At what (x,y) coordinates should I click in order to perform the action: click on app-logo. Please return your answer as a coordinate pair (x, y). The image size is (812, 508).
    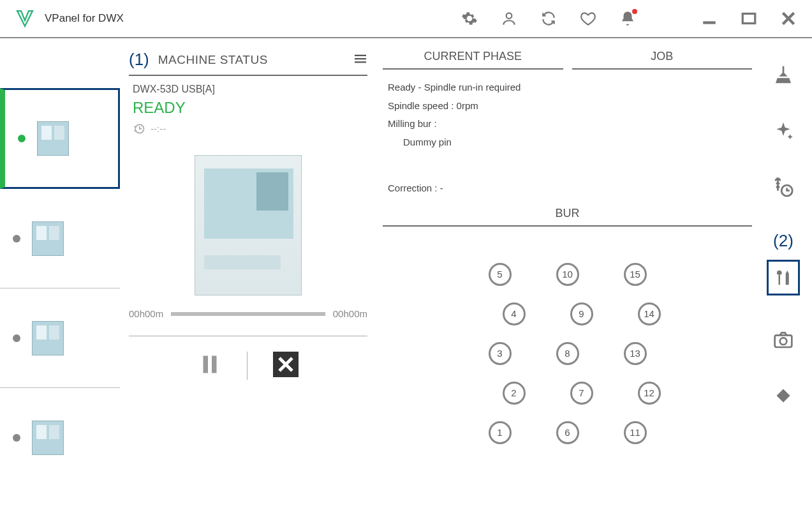
    Looking at the image, I should click on (25, 19).